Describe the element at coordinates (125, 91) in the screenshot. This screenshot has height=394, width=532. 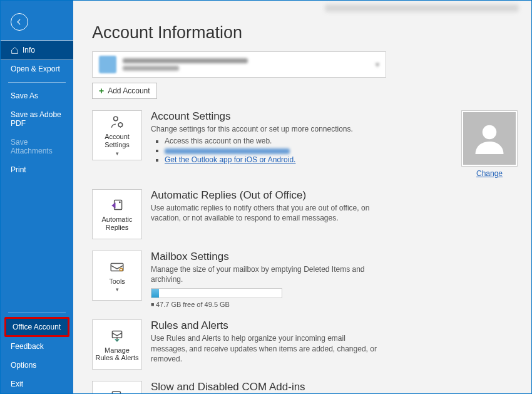
I see `add-account-button: + Add Account` at that location.